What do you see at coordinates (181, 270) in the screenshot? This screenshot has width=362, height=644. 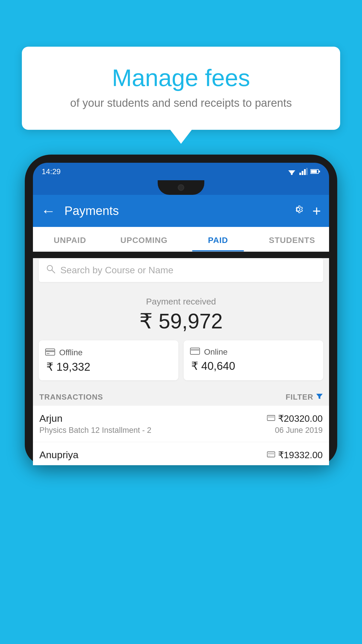 I see `search-container: Search by Course or Name` at bounding box center [181, 270].